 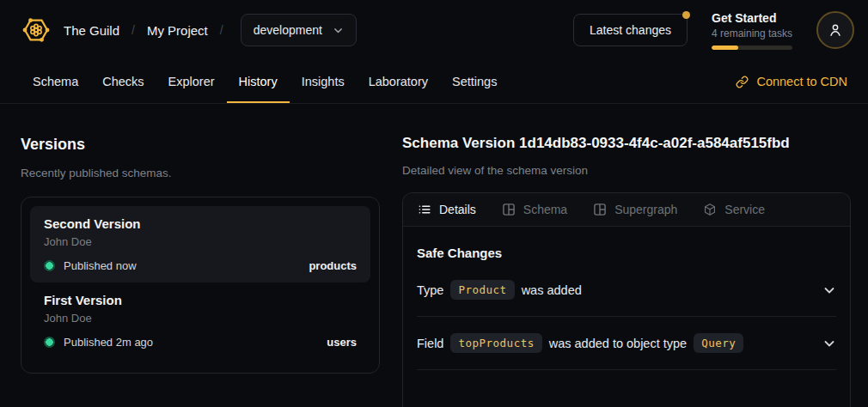 I want to click on nav-tabs: Schema Checks Explorer History Insights …, so click(x=265, y=82).